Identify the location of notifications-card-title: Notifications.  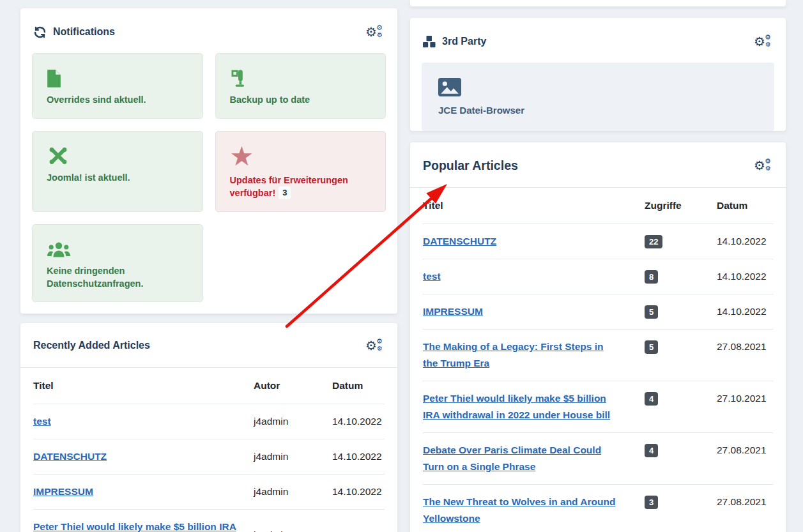
(74, 32).